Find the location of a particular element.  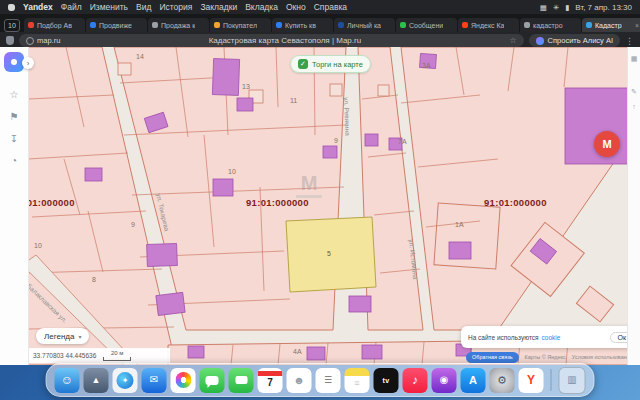

sidebar-expand-chevron-icon: › is located at coordinates (28, 63).